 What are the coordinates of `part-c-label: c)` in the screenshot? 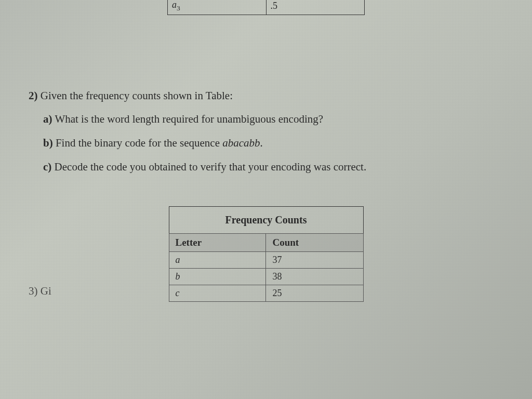 It's located at (47, 167).